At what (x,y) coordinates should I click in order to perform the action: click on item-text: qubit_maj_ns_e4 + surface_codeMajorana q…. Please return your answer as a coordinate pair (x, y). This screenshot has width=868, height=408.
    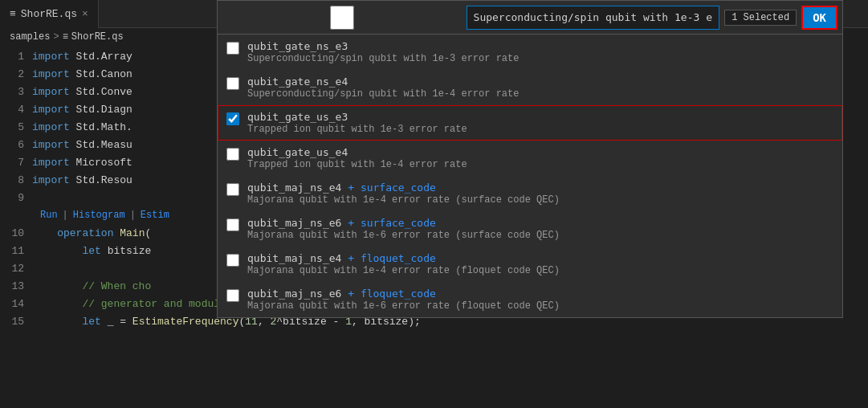
    Looking at the image, I should click on (403, 194).